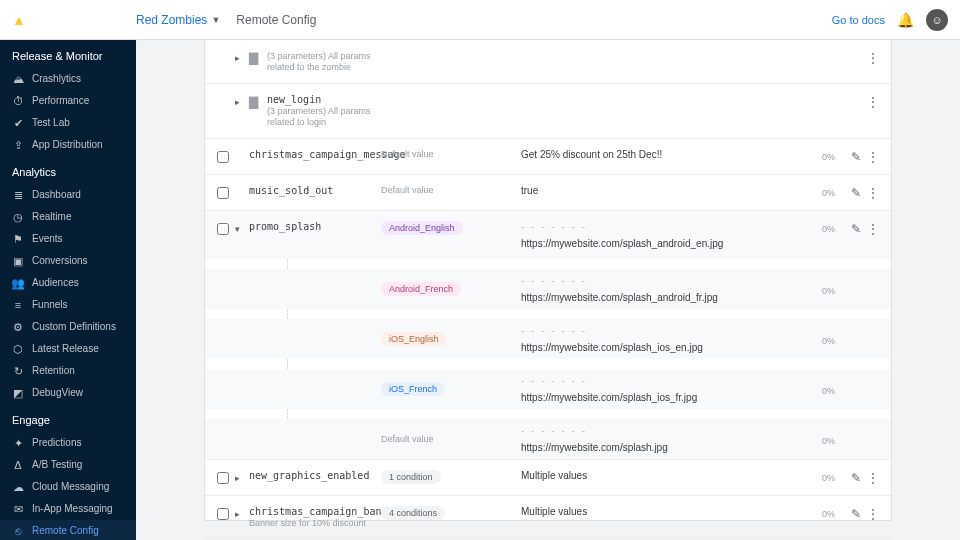  I want to click on param-value: Multiple values, so click(660, 512).